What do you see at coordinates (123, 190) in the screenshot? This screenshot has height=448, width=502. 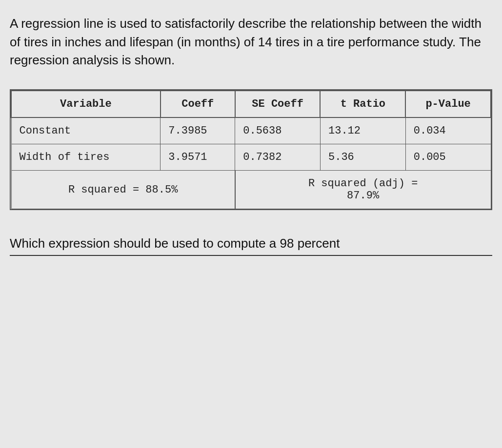 I see `footer-r-squared: R squared = 88.5%` at bounding box center [123, 190].